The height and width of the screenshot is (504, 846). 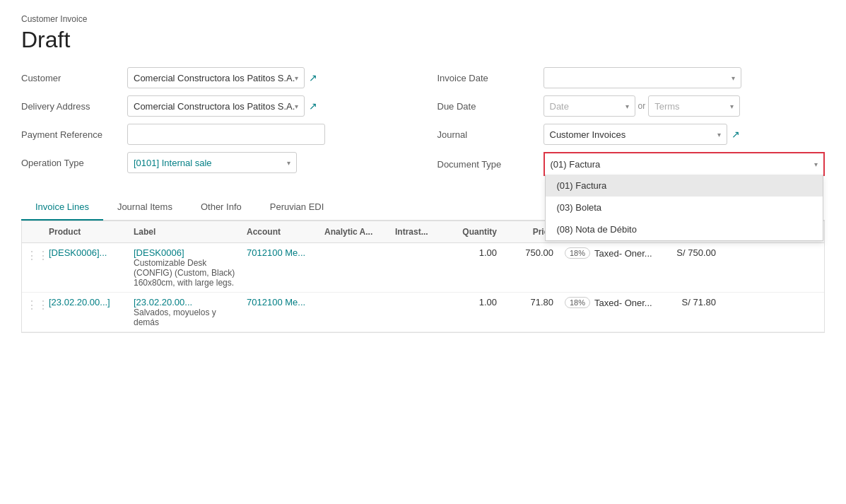 I want to click on document-type-dropdown: (01) Factura (03) Boleta (08) Nota de Dé…, so click(x=684, y=208).